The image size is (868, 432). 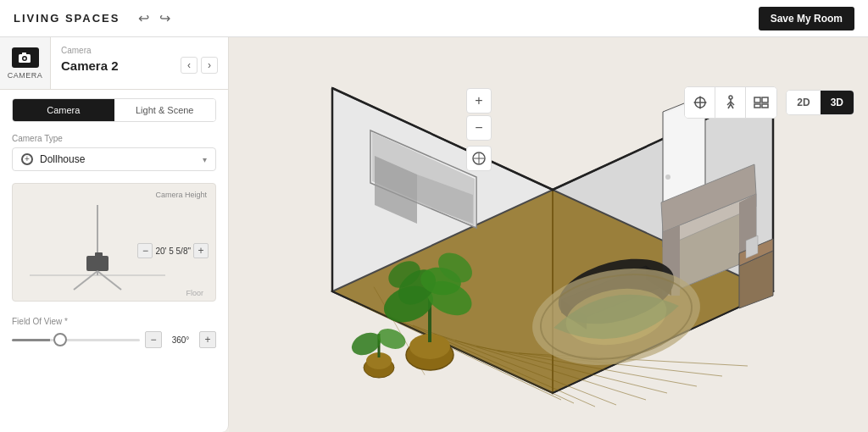 I want to click on fov-slider, so click(x=76, y=341).